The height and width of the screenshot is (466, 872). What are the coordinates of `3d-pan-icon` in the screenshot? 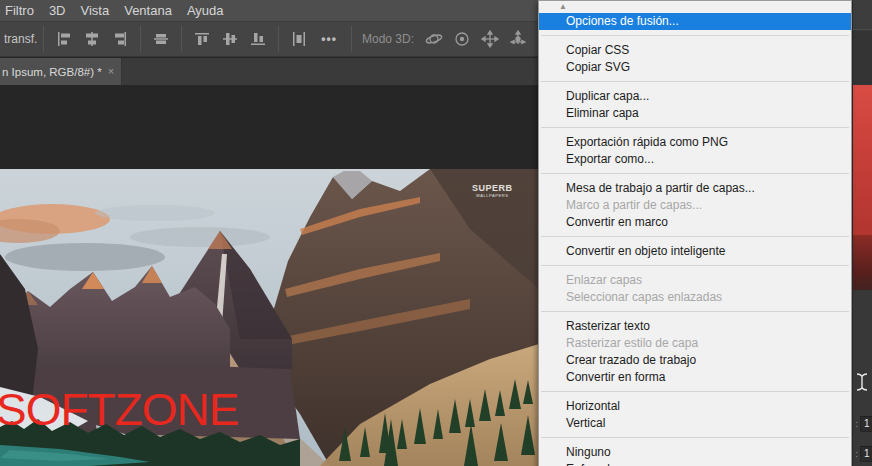 It's located at (490, 39).